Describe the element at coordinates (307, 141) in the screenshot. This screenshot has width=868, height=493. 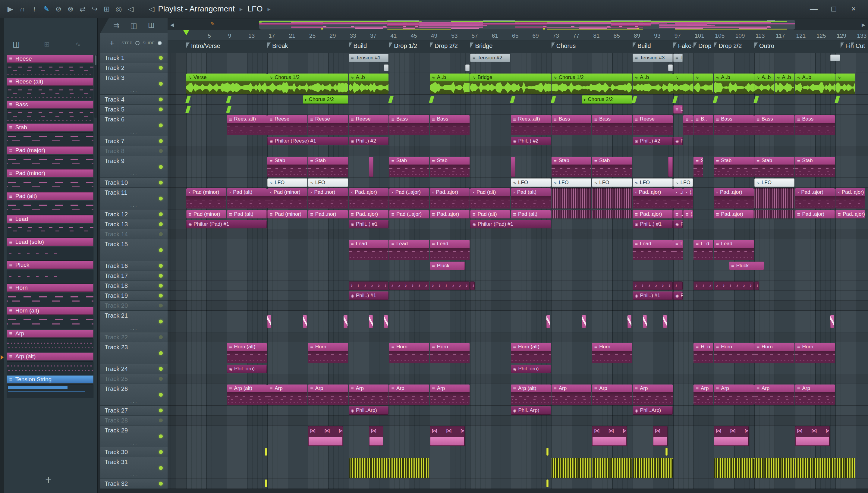
I see `clip-philter-reese-1: ◉Philter (Reese) #1` at that location.